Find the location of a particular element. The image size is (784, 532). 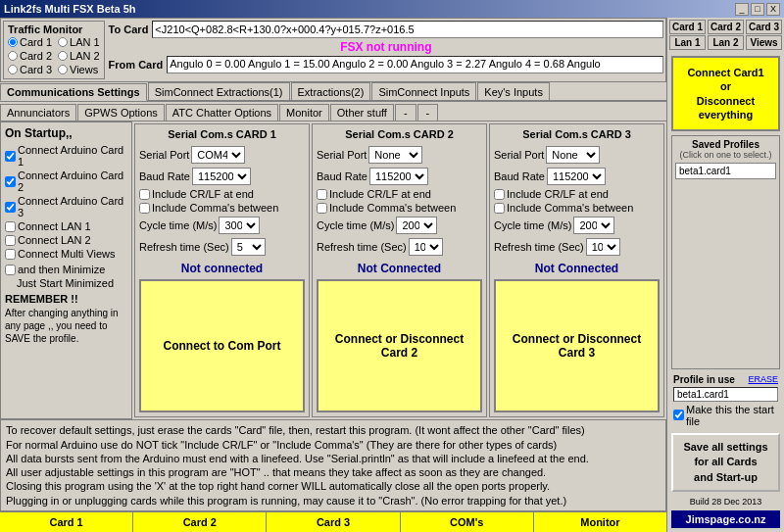

startup-lan1-check is located at coordinates (10, 227).